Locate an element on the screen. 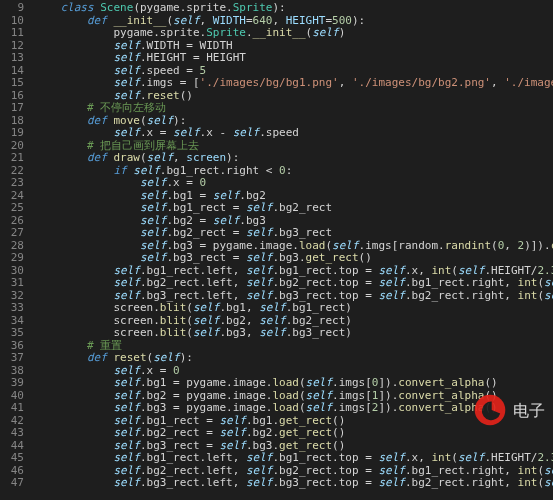 Image resolution: width=553 pixels, height=500 pixels. line-number: 21 is located at coordinates (14, 158).